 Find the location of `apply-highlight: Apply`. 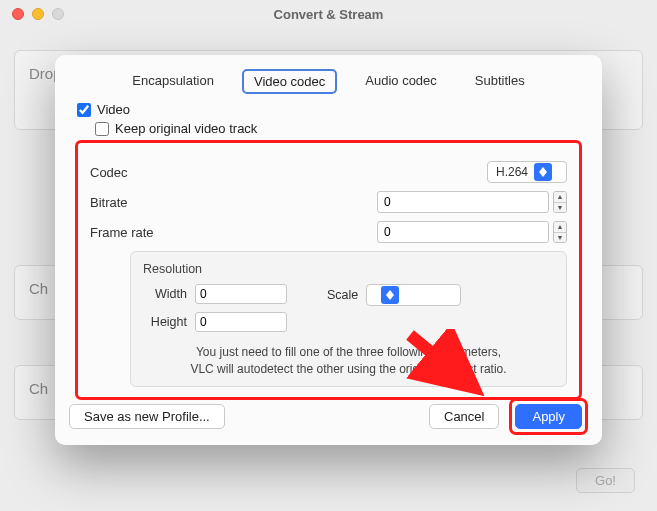

apply-highlight: Apply is located at coordinates (548, 416).